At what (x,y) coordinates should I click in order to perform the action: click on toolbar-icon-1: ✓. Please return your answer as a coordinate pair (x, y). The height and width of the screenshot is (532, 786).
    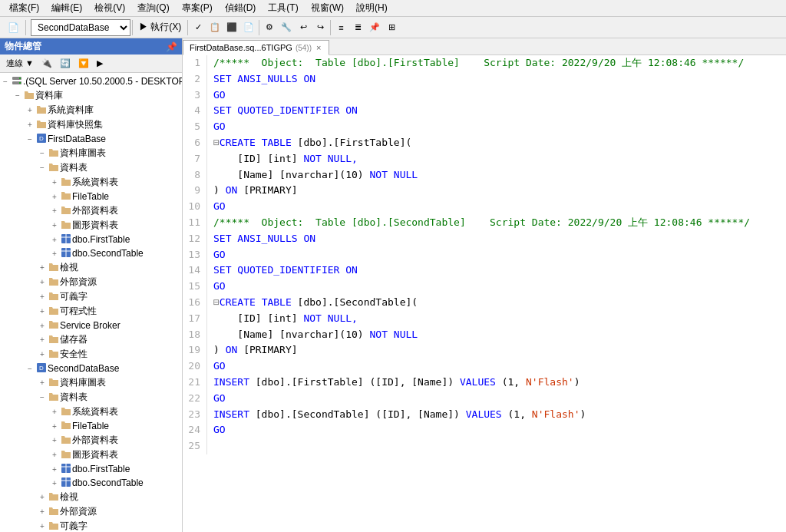
    Looking at the image, I should click on (198, 28).